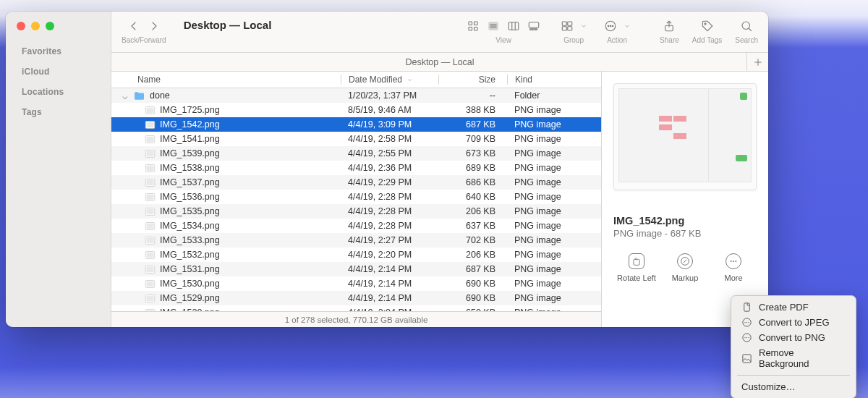 This screenshot has width=868, height=398. I want to click on menu-item-label: Convert to JPEG, so click(794, 323).